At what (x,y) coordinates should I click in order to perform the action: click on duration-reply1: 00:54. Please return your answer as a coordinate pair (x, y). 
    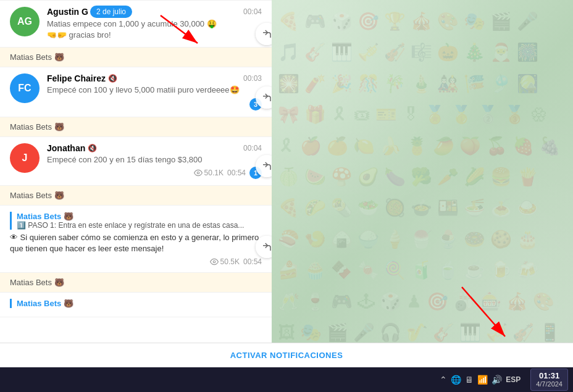
    Looking at the image, I should click on (253, 262).